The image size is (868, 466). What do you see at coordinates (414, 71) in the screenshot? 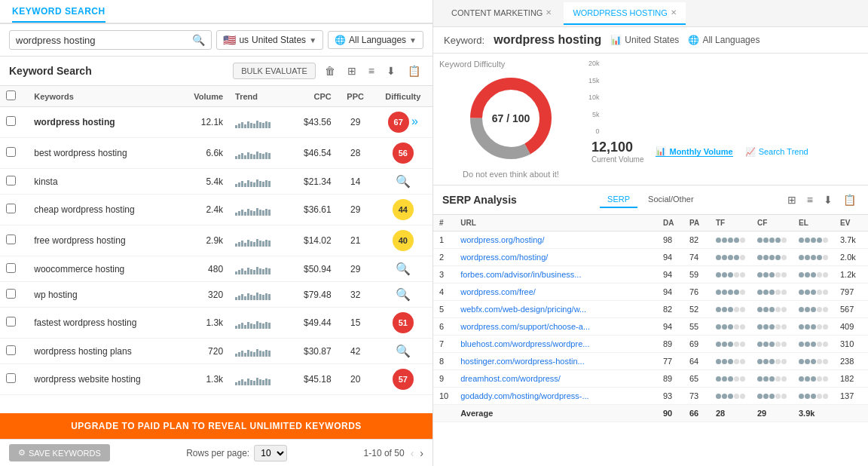
I see `copy-icon: 📋` at bounding box center [414, 71].